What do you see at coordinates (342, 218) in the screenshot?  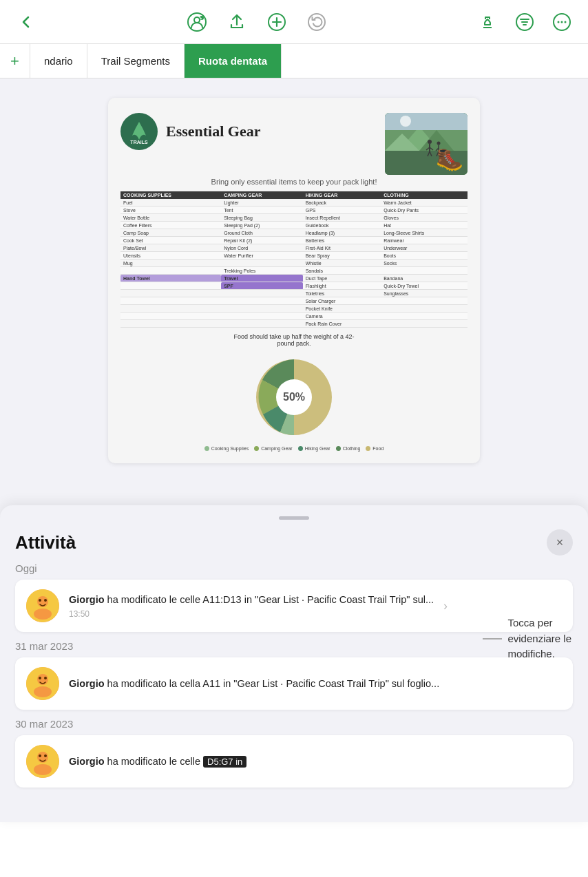 I see `table-cell: Insect Repellent` at bounding box center [342, 218].